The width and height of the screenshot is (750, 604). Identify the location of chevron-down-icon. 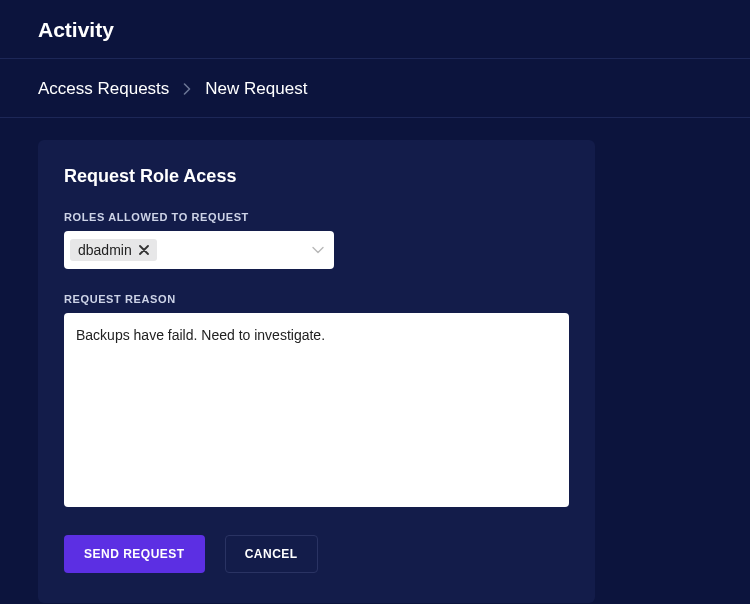
(318, 250).